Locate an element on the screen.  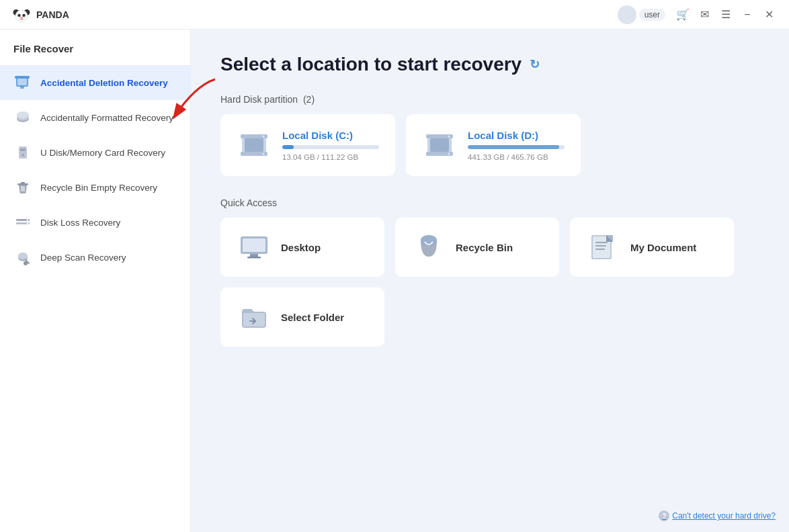
sidebar-item-deep-scan: Deep Scan Recovery is located at coordinates (95, 257).